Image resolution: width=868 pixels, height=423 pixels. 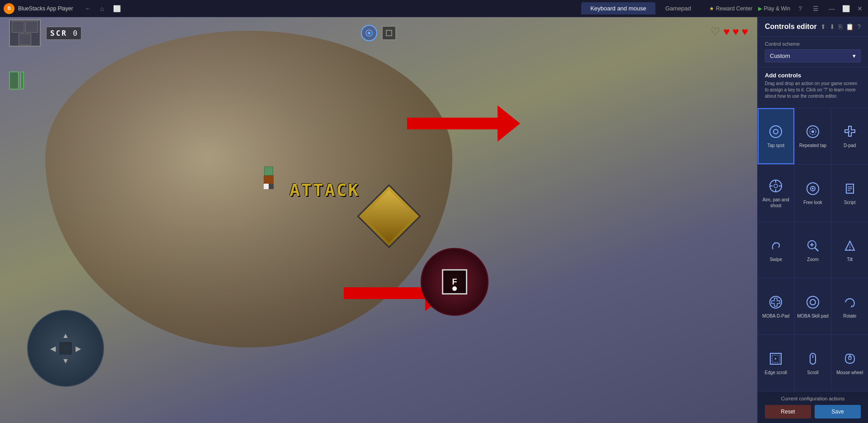 What do you see at coordinates (788, 412) in the screenshot?
I see `reset-button: Reset` at bounding box center [788, 412].